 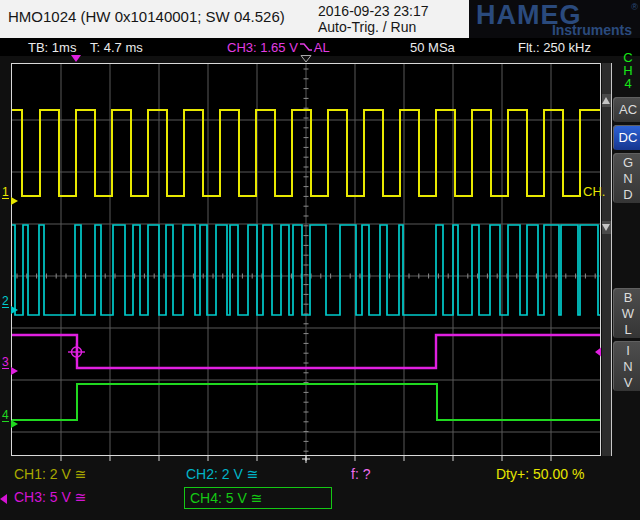 I want to click on scroll-down-icon, so click(x=606, y=228).